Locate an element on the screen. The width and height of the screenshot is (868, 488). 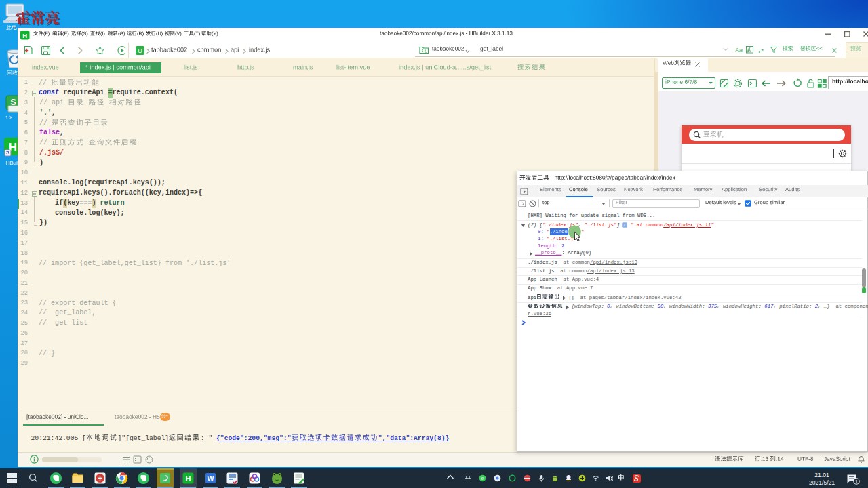
svg-text: S is located at coordinates (14, 102).